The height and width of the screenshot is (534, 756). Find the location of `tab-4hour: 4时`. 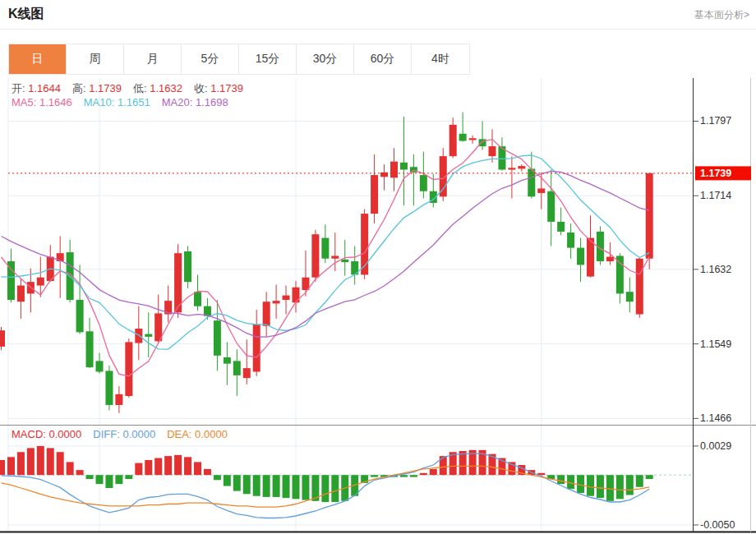

tab-4hour: 4时 is located at coordinates (440, 59).